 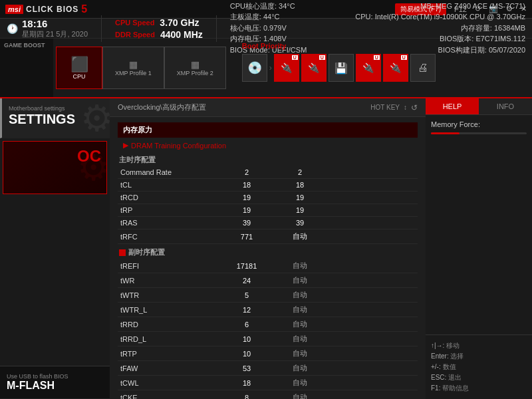 What do you see at coordinates (267, 310) in the screenshot?
I see `secondary-row-3: tWTR_L 12 自动` at bounding box center [267, 310].